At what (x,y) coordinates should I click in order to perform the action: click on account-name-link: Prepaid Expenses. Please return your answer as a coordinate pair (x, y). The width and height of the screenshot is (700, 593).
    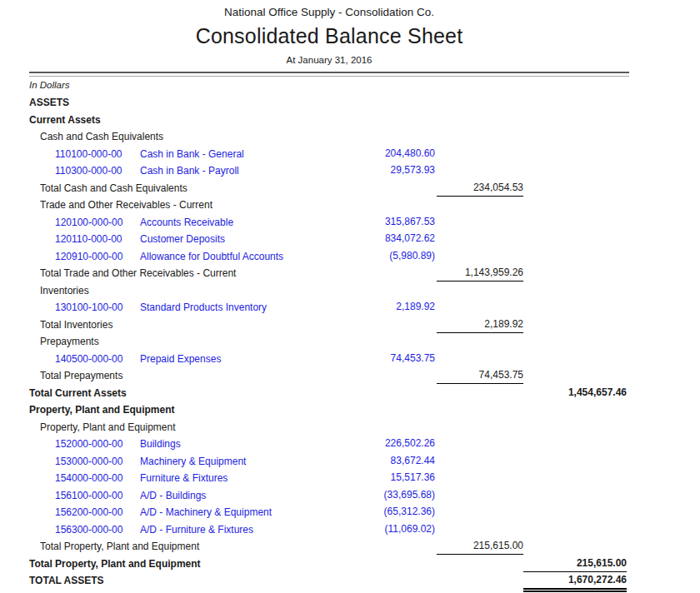
    Looking at the image, I should click on (180, 360).